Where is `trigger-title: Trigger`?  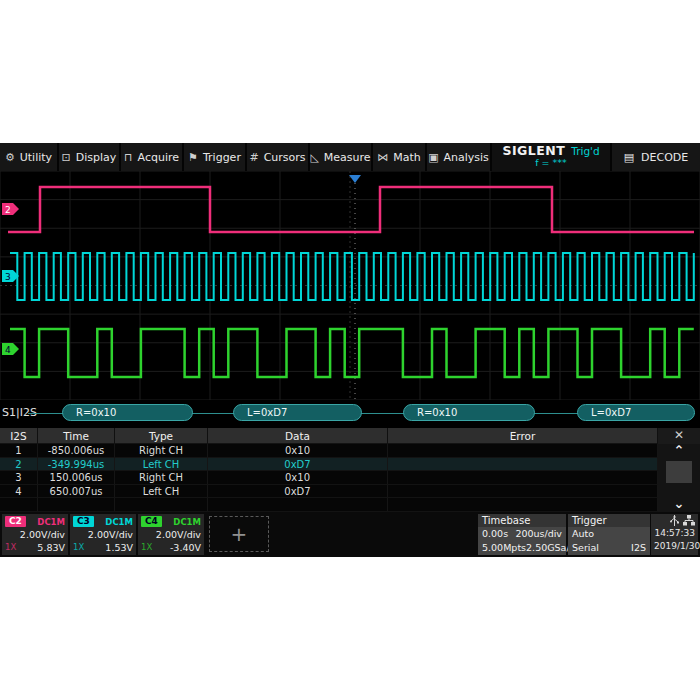
trigger-title: Trigger is located at coordinates (609, 520).